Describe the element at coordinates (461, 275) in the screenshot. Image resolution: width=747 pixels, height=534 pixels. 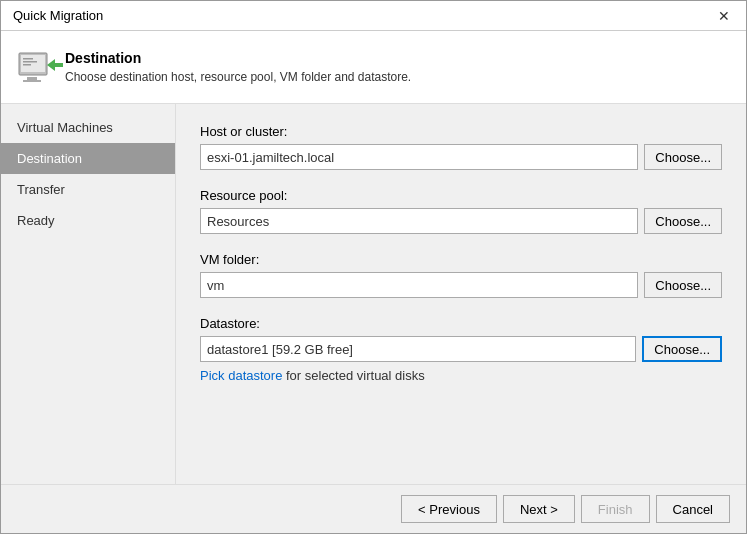
I see `vm-folder-group: VM folder: Choose...` at that location.